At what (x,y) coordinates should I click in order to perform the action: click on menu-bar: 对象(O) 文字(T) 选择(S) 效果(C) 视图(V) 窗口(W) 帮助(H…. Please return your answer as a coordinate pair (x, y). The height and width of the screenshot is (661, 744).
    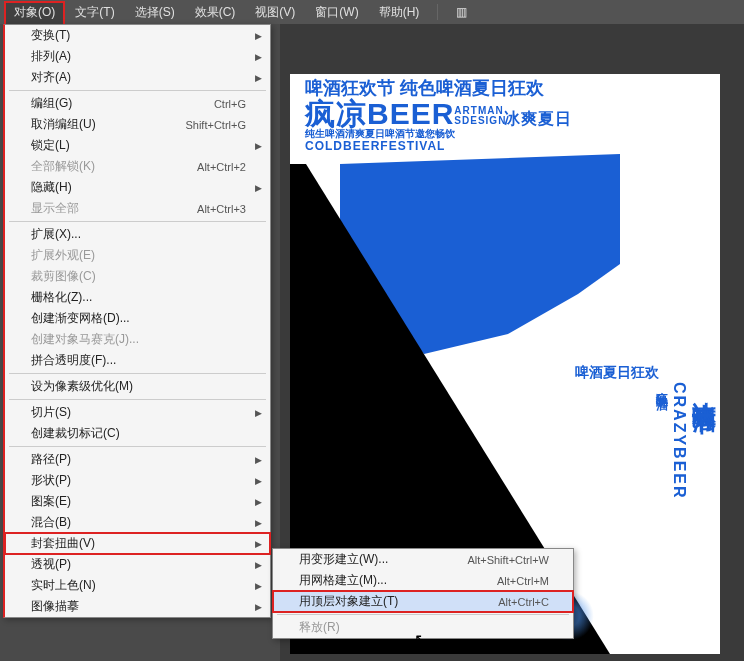
    Looking at the image, I should click on (372, 12).